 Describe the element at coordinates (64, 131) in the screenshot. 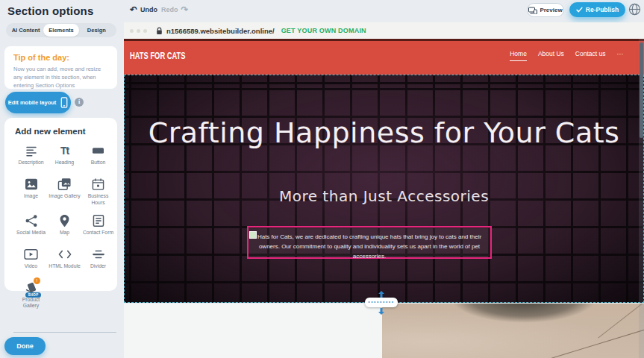

I see `add-element-title: Add new element` at that location.